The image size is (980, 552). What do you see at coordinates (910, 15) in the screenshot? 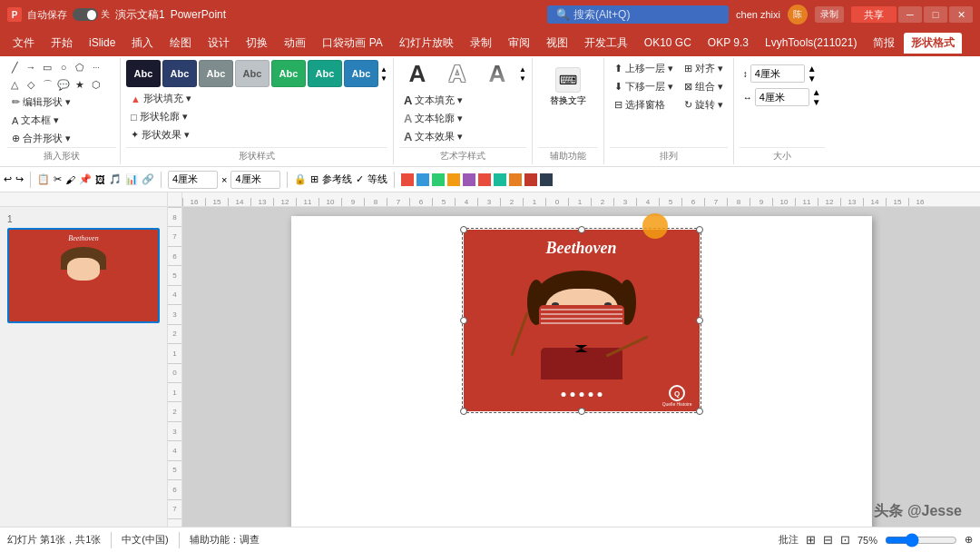
I see `minimize-button: ─` at bounding box center [910, 15].